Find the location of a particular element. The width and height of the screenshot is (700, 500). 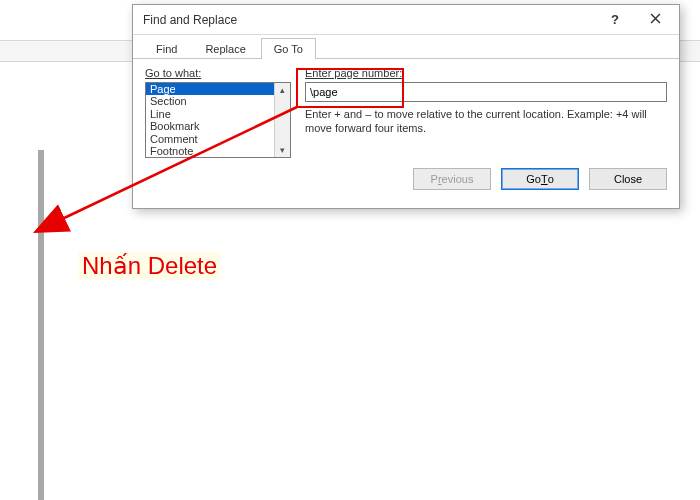

chevron-up-icon: ▴ is located at coordinates (282, 90).